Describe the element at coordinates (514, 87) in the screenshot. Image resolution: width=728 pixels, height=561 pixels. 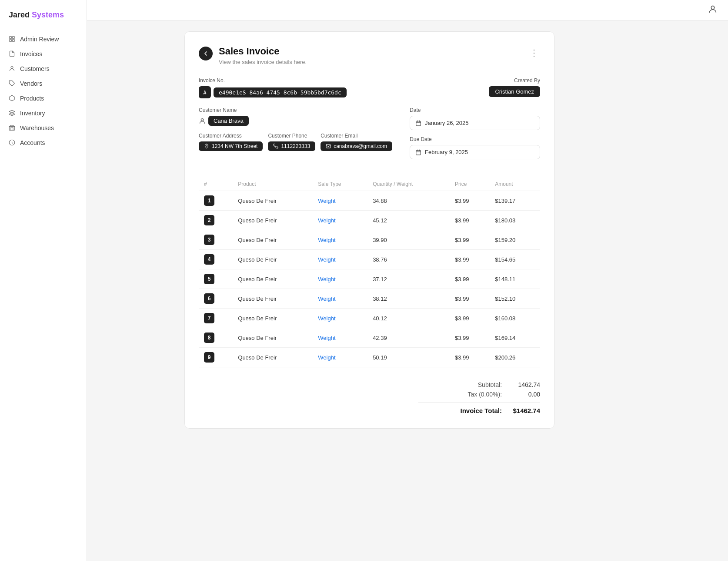
I see `created-by-section: Created By Cristian Gomez` at that location.